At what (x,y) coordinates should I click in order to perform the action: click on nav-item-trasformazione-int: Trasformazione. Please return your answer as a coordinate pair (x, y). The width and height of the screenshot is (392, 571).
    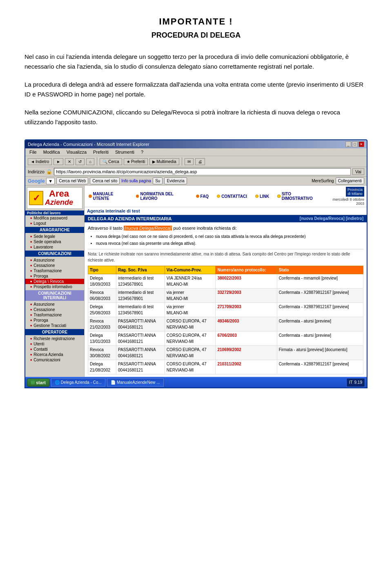
    Looking at the image, I should click on (55, 315).